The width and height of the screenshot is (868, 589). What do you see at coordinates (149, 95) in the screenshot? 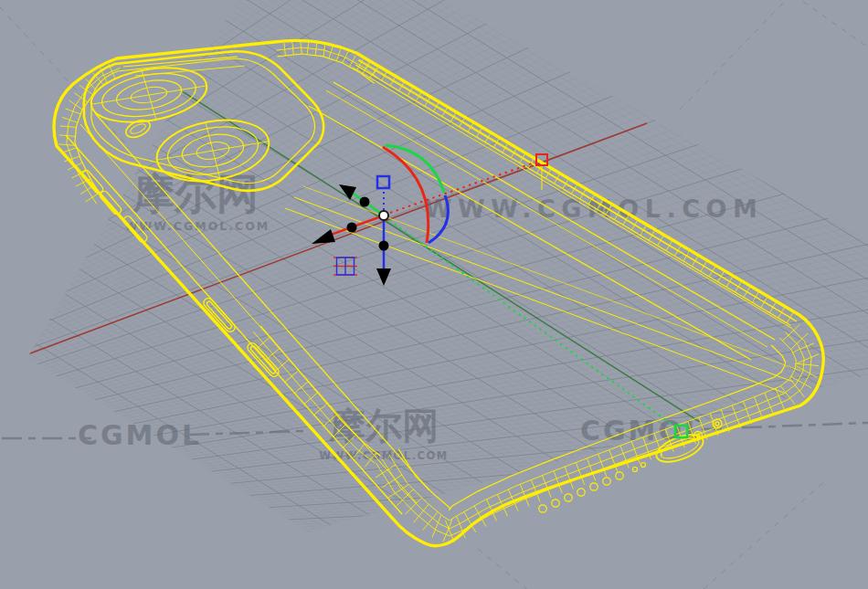
I see `lens-1-isocurve-v` at bounding box center [149, 95].